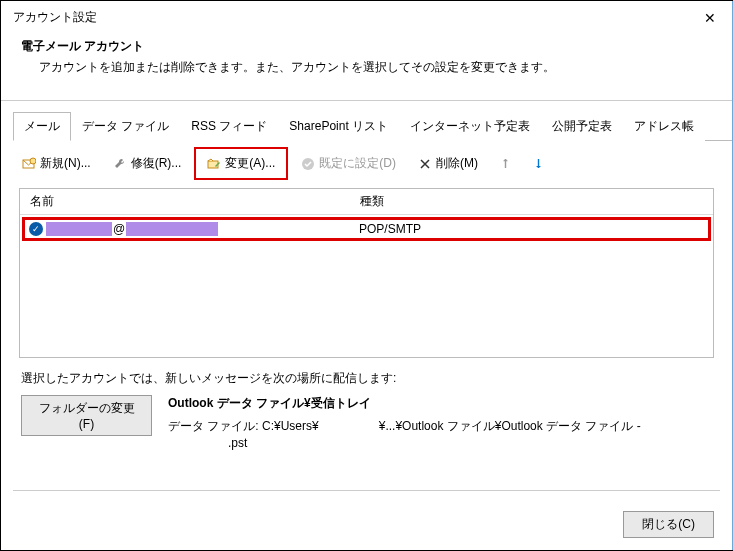 This screenshot has height=551, width=733. Describe the element at coordinates (582, 126) in the screenshot. I see `tab-published-calendar: 公開予定表` at that location.